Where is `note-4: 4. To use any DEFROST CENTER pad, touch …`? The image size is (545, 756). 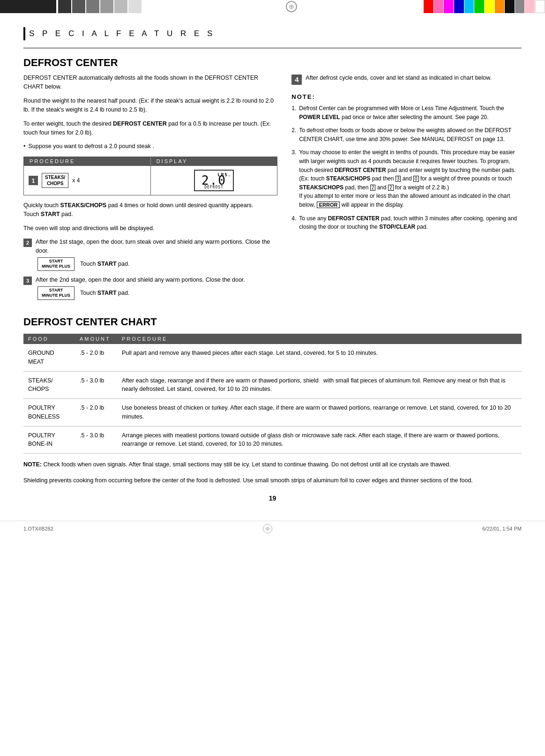 note-4: 4. To use any DEFROST CENTER pad, touch … is located at coordinates (407, 223).